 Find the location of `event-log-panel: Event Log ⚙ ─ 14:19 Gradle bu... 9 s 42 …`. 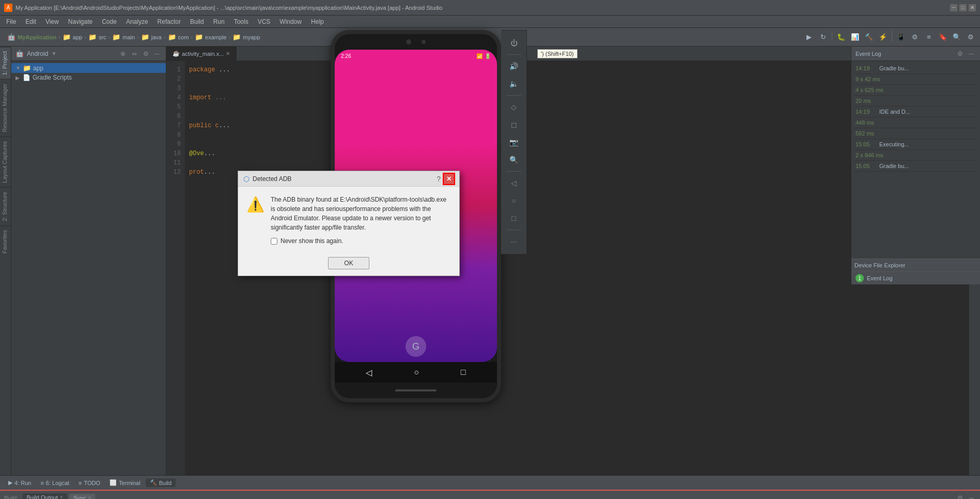

event-log-panel: Event Log ⚙ ─ 14:19 Gradle bu... 9 s 42 … is located at coordinates (915, 165).